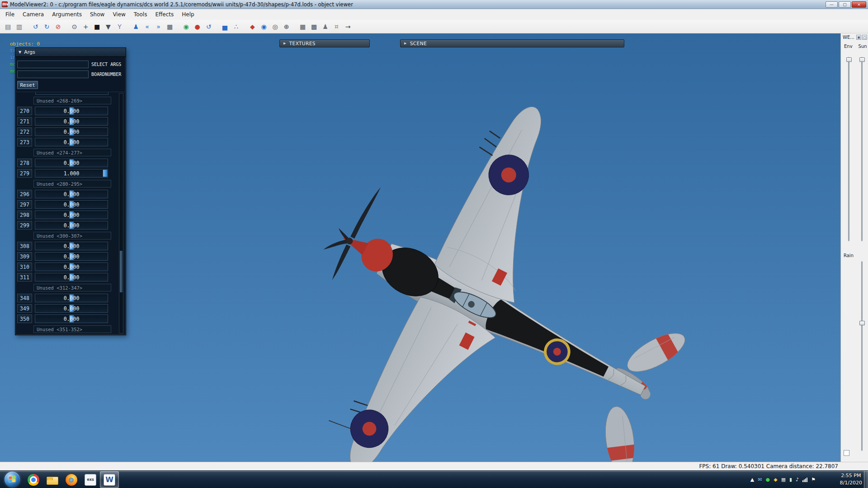 The image size is (868, 488). I want to click on tray-chat-icon: ✉, so click(760, 480).